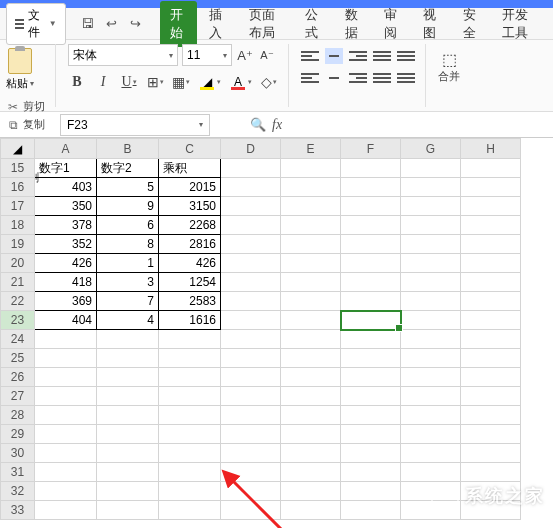 This screenshot has width=553, height=528. I want to click on row-header: 22, so click(18, 302).